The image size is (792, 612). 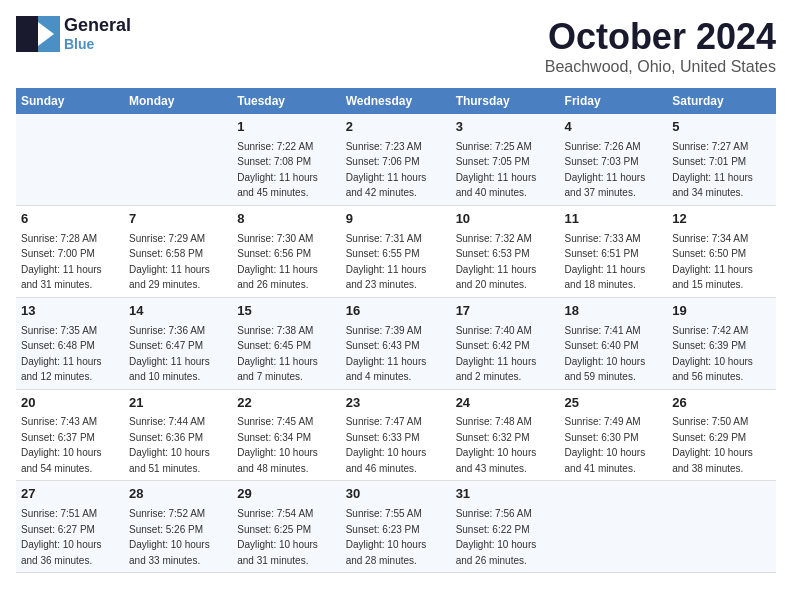 What do you see at coordinates (178, 527) in the screenshot?
I see `calendar-cell: 28Sunrise: 7:52 AMSunset: 5:26 PMDayligh…` at bounding box center [178, 527].